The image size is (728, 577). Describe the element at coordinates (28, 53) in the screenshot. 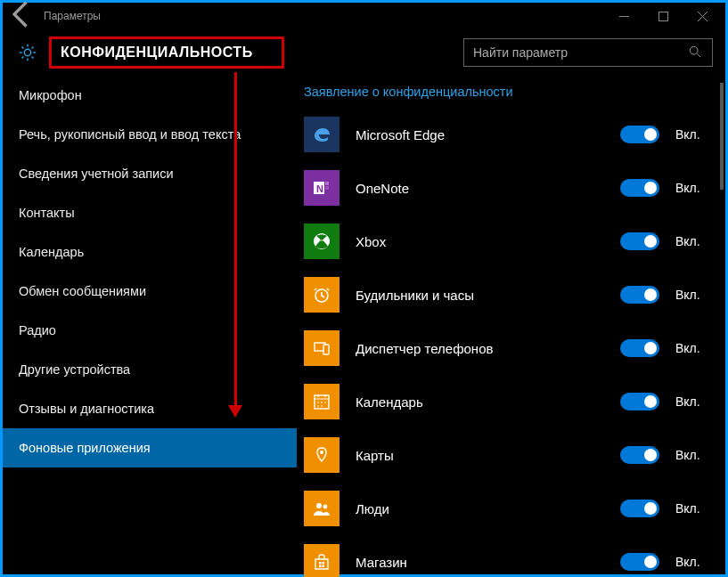

I see `gear-icon` at that location.